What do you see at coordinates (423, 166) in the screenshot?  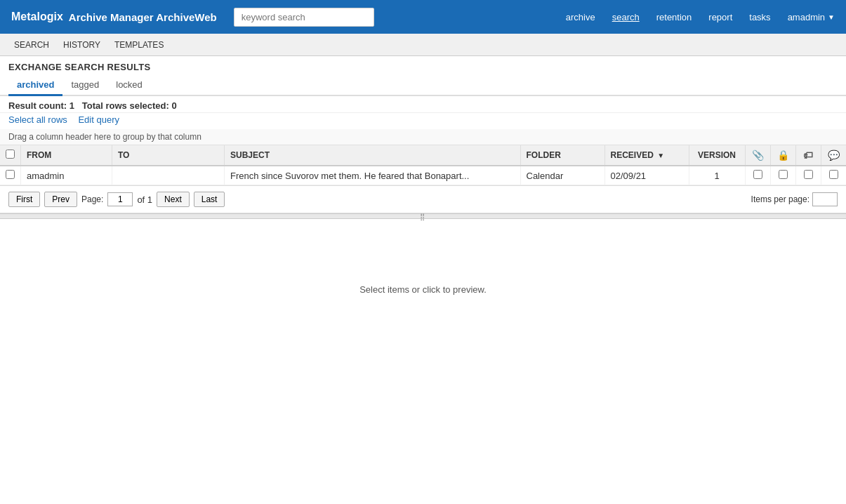 I see `results-table-wrapper: FROM TO SUBJECT FOLDER RECEIVED ▼ VERSIO…` at bounding box center [423, 166].